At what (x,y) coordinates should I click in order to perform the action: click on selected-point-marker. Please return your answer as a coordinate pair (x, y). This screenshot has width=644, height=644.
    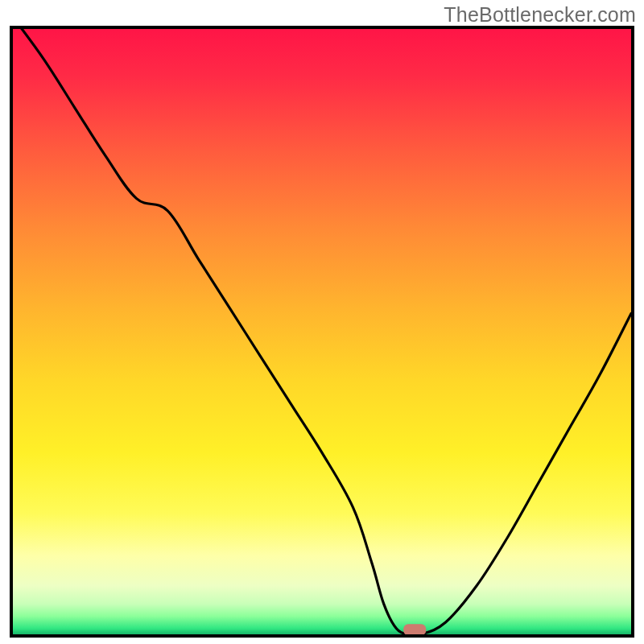
    Looking at the image, I should click on (415, 630).